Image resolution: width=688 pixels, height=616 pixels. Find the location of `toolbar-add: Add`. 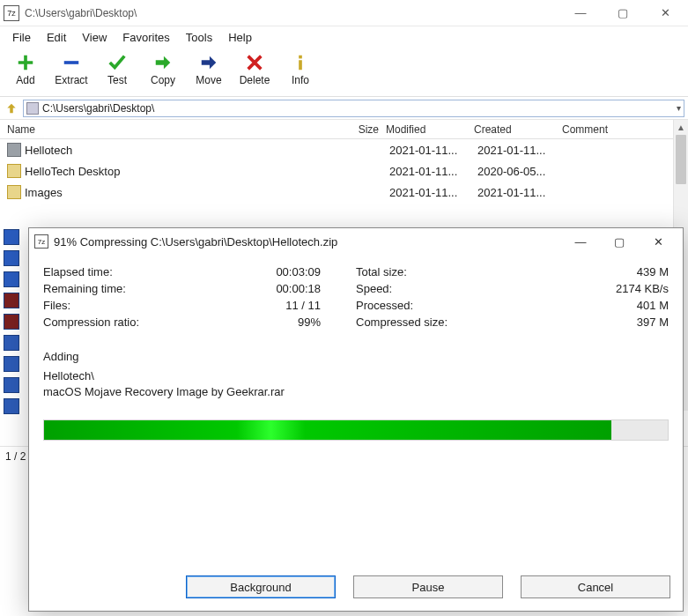

toolbar-add: Add is located at coordinates (26, 69).